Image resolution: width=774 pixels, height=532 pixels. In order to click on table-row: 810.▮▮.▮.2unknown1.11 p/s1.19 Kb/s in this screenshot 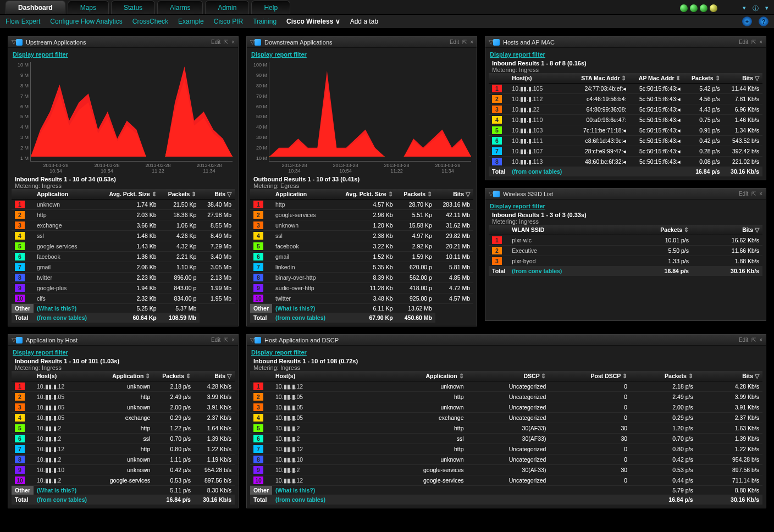, I will do `click(123, 459)`.